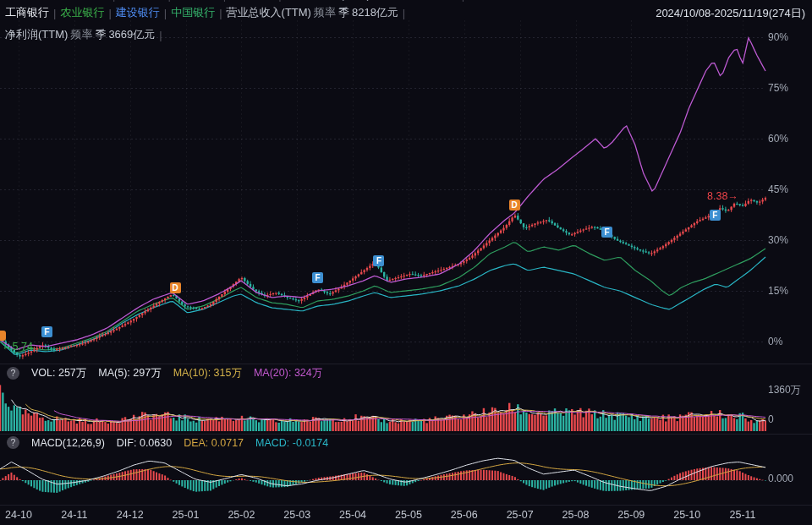 This screenshot has width=812, height=525. What do you see at coordinates (576, 515) in the screenshot?
I see `x-axis-tick-label: 25-08` at bounding box center [576, 515].